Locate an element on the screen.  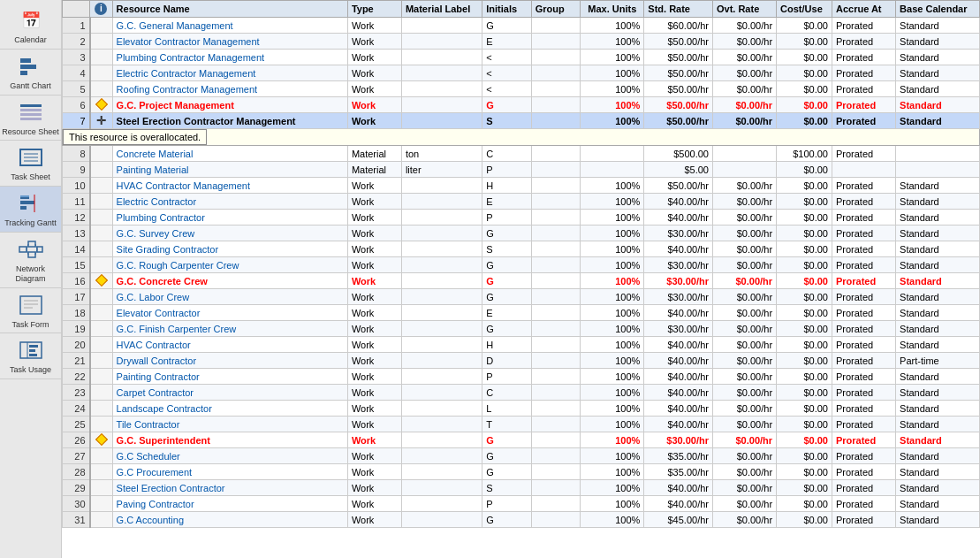
col-header-group: Group is located at coordinates (555, 9).